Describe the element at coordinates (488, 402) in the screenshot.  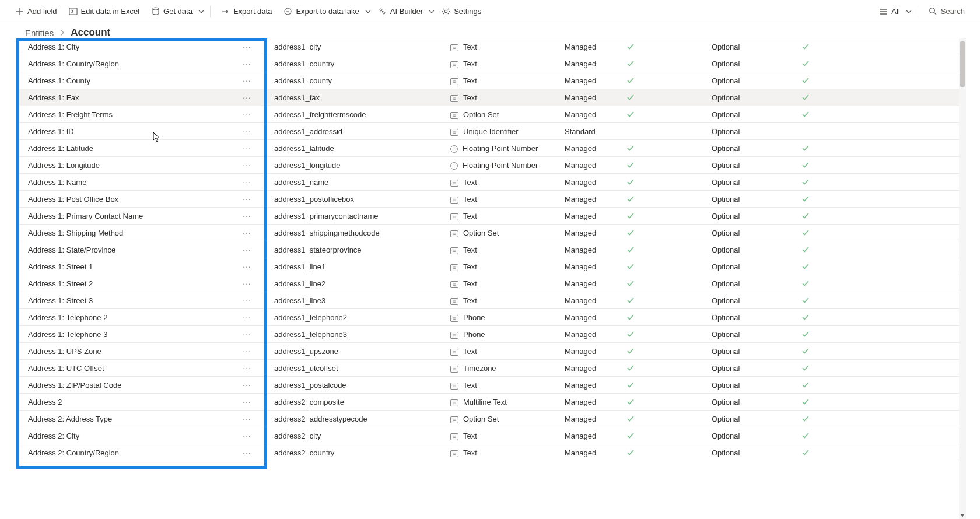
I see `table-row: Address 2 ··· address2_composite ≡ Multi…` at that location.